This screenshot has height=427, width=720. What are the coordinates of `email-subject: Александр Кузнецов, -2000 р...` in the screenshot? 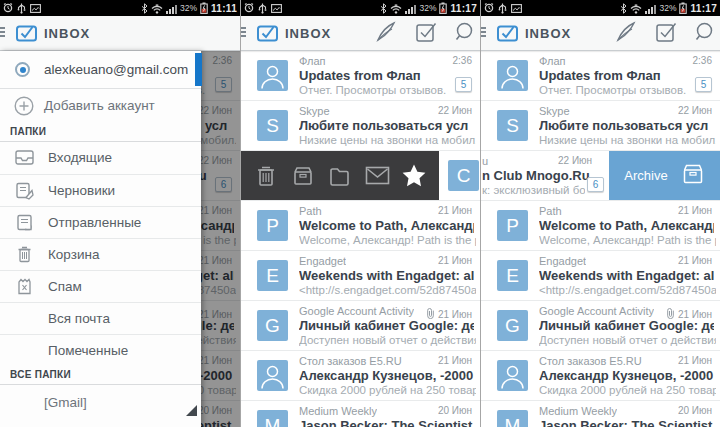 It's located at (386, 376).